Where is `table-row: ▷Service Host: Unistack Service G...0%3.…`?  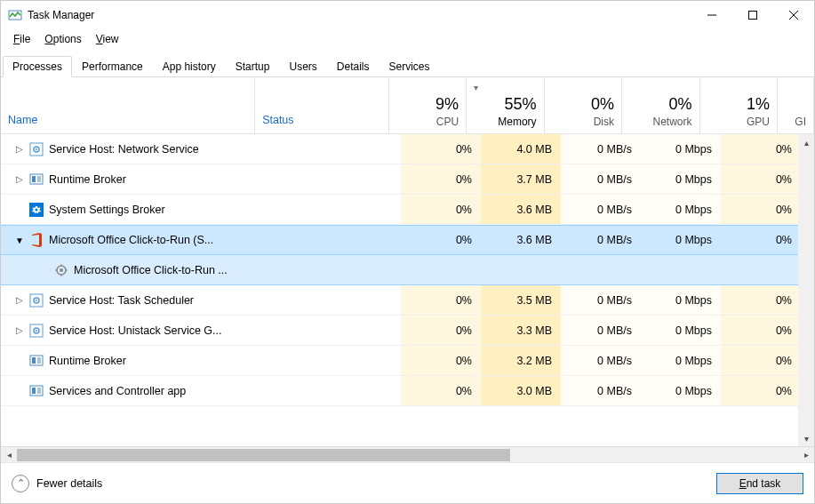 table-row: ▷Service Host: Unistack Service G...0%3.… is located at coordinates (407, 331).